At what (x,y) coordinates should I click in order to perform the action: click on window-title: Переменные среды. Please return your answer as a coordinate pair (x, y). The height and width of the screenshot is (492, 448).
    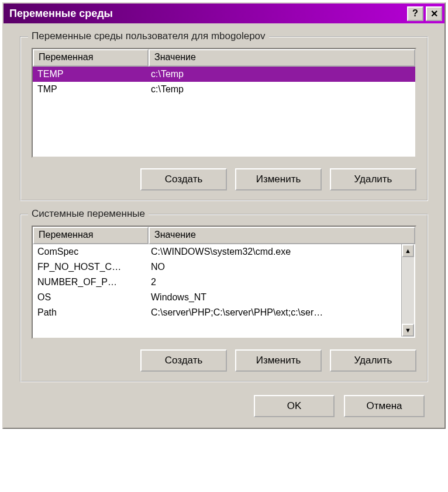
    Looking at the image, I should click on (207, 14).